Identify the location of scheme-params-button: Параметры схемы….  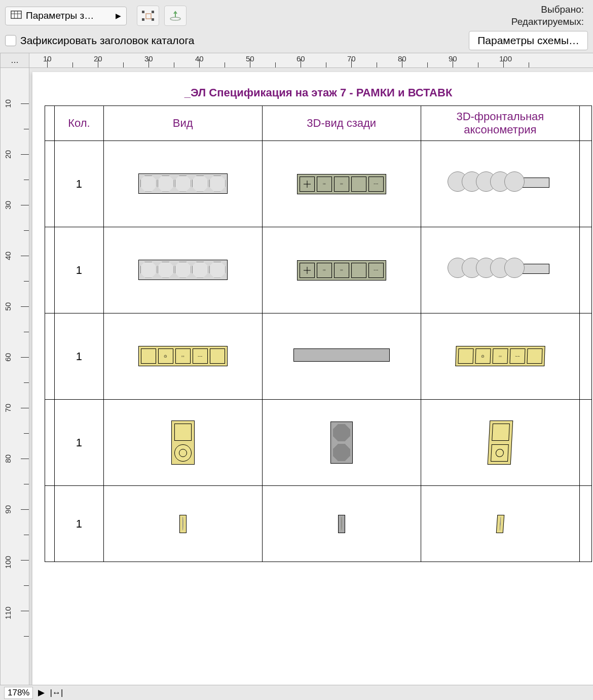
(528, 41).